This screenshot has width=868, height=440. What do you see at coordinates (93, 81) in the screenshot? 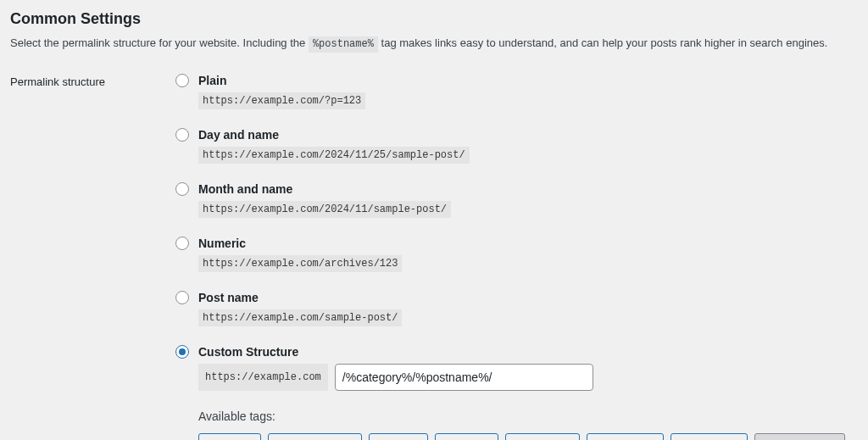
I see `permalink-structure-label: Permalink structure` at bounding box center [93, 81].